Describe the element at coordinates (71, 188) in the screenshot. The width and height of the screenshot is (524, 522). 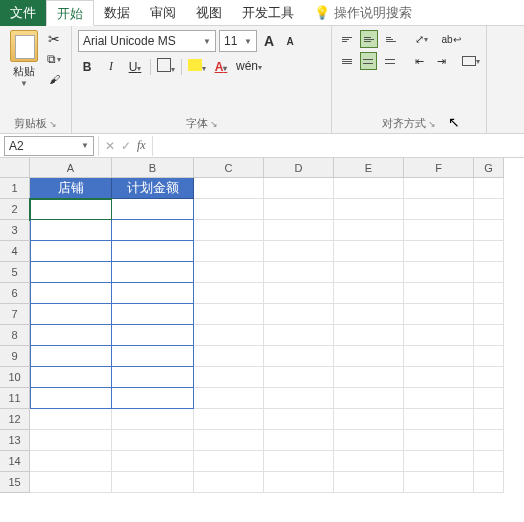
I see `cell: 店铺` at that location.